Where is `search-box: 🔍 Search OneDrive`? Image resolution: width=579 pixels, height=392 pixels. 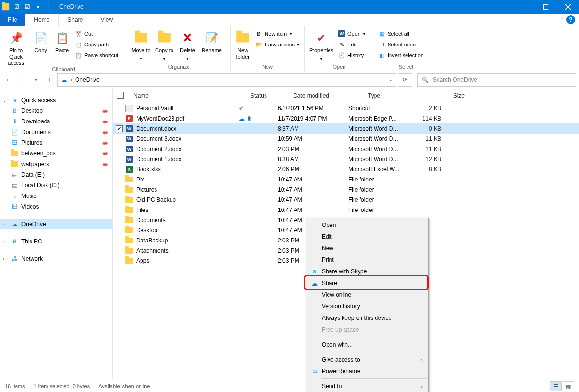 search-box: 🔍 Search OneDrive is located at coordinates (497, 80).